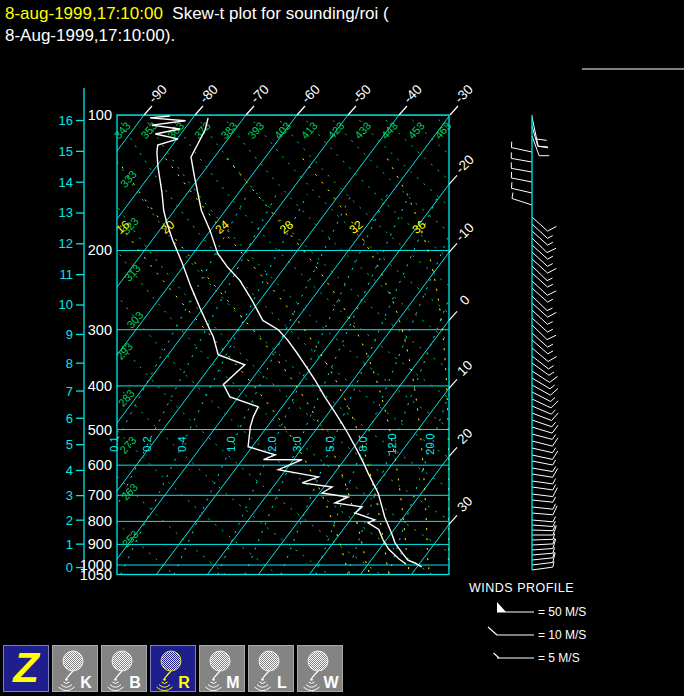 The image size is (684, 696). I want to click on mixing-ratio-label: 1.0, so click(231, 444).